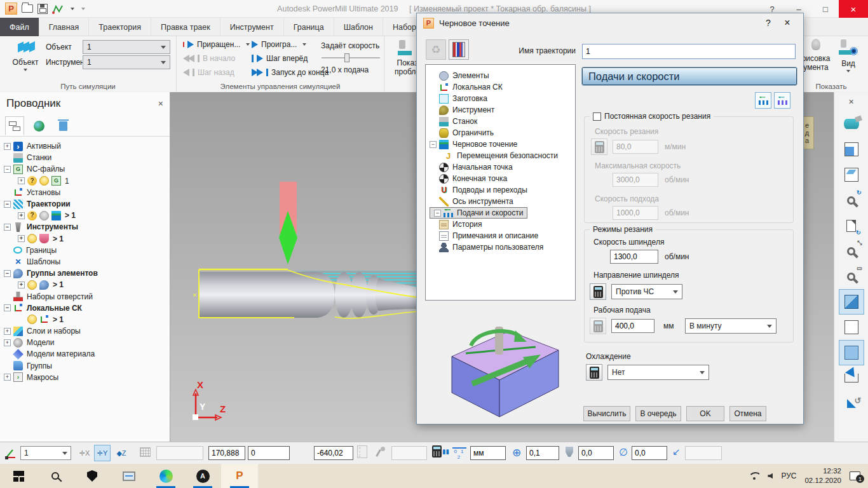 The height and width of the screenshot is (488, 868). I want to click on close-button, so click(853, 9).